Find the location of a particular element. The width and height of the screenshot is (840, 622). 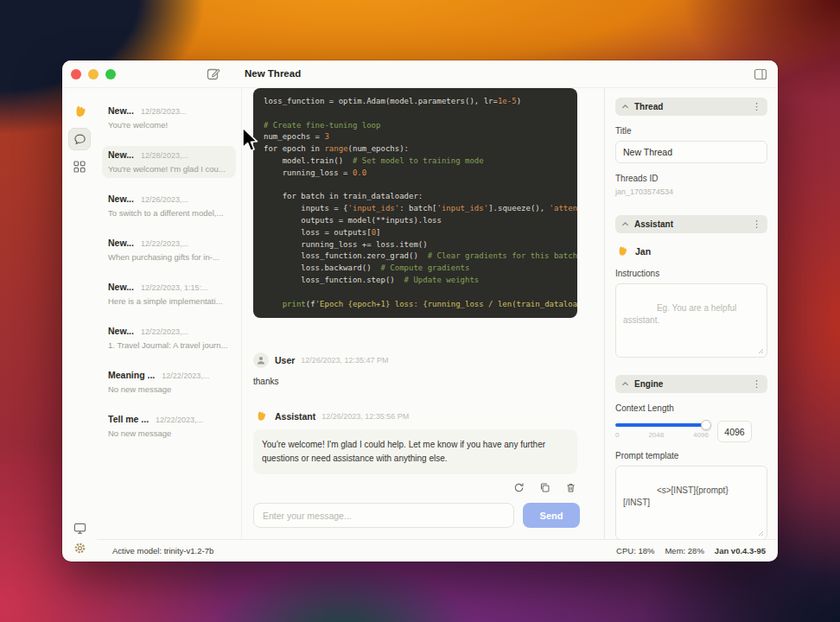

assistant-message: Assistant 12/26/2023, 12:35:56 PM You're… is located at coordinates (416, 441).